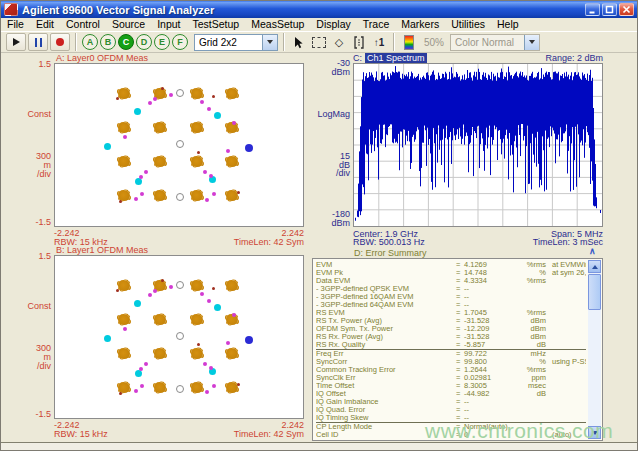 The width and height of the screenshot is (638, 451). Describe the element at coordinates (27, 64) in the screenshot. I see `panel-a-y-top: 1.5` at that location.